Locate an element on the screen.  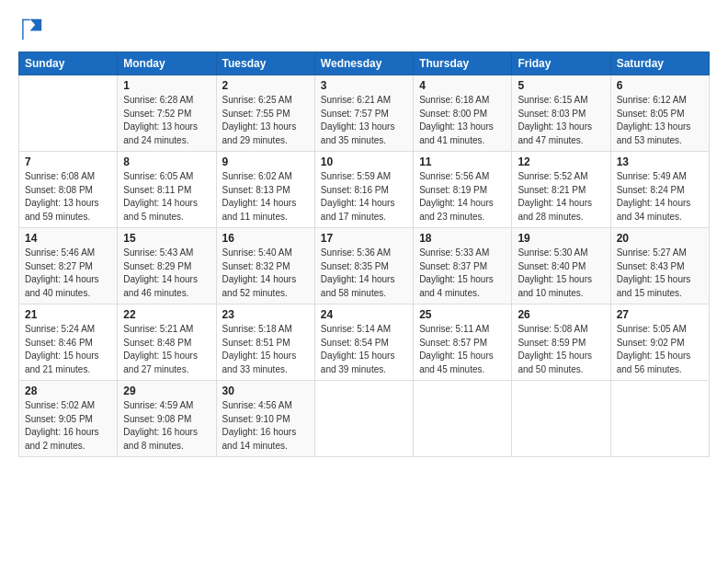
day-number: 27 is located at coordinates (660, 315).